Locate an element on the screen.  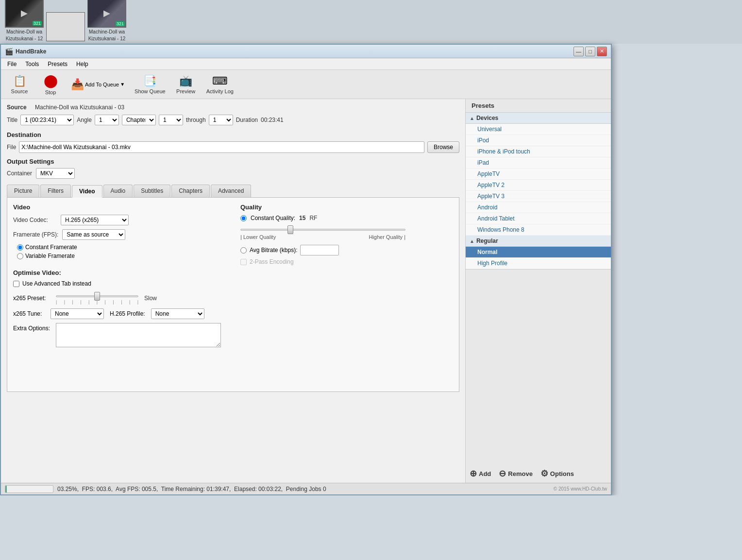
devices-group-header: ▲ Devices is located at coordinates (538, 119).